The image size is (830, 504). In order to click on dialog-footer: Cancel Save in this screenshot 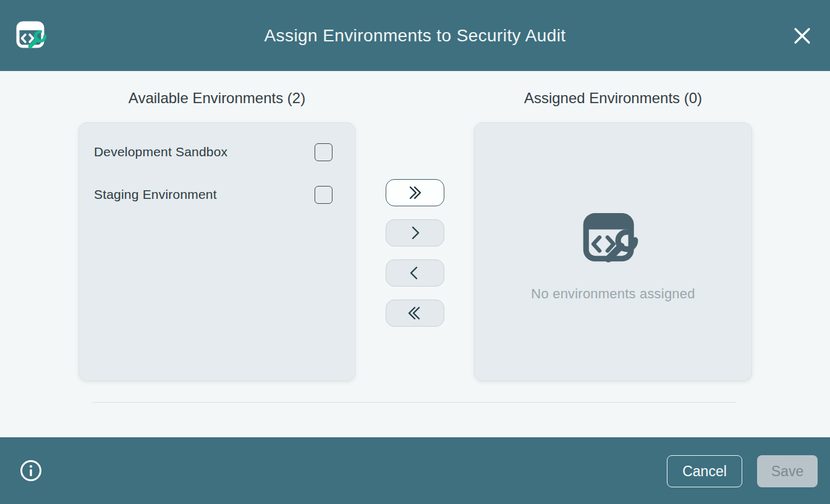, I will do `click(415, 471)`.